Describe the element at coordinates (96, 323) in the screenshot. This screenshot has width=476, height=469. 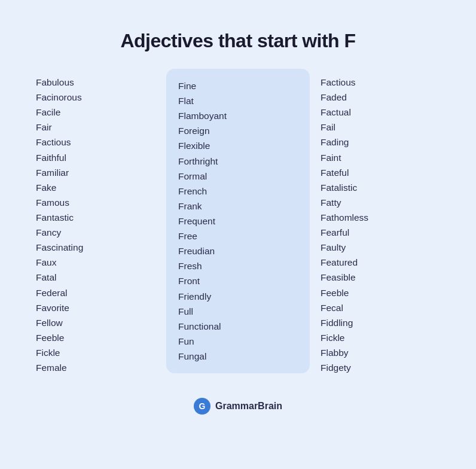
I see `list-item: Fellow` at that location.